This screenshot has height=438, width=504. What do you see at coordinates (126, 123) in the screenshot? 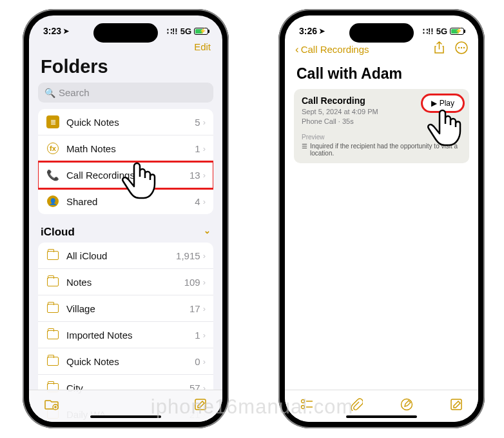
I see `folder-row: ≣ Quick Notes 5 ›` at bounding box center [126, 123].